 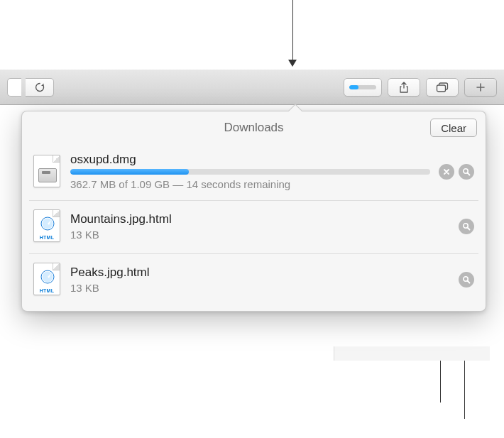 What do you see at coordinates (447, 172) in the screenshot?
I see `close-icon` at bounding box center [447, 172].